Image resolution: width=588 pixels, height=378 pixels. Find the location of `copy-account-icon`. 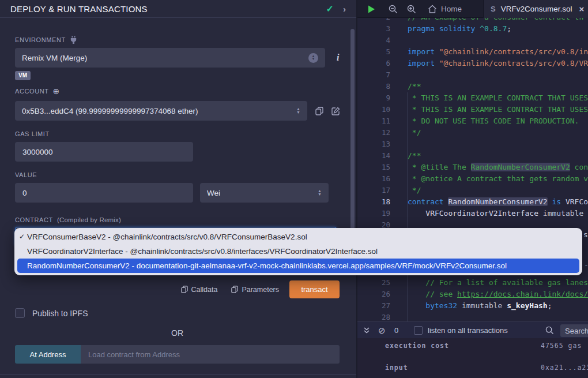

copy-account-icon is located at coordinates (319, 111).